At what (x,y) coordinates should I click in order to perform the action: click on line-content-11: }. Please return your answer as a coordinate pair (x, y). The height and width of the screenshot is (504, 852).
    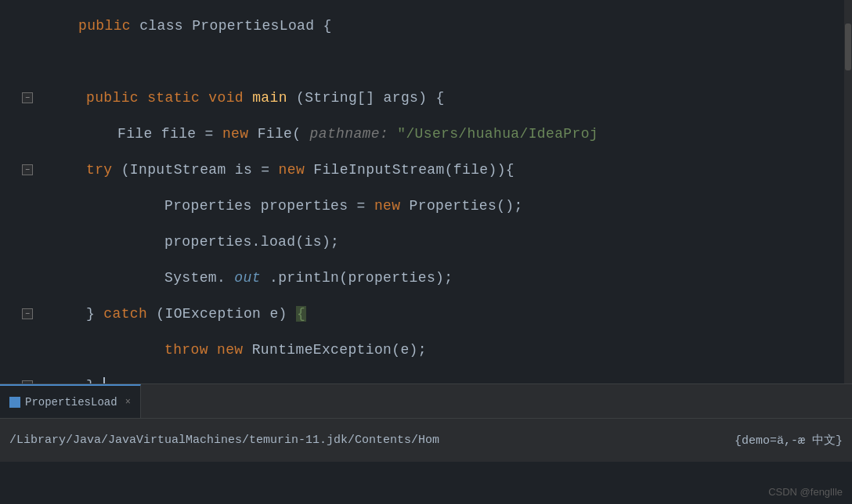
    Looking at the image, I should click on (72, 376).